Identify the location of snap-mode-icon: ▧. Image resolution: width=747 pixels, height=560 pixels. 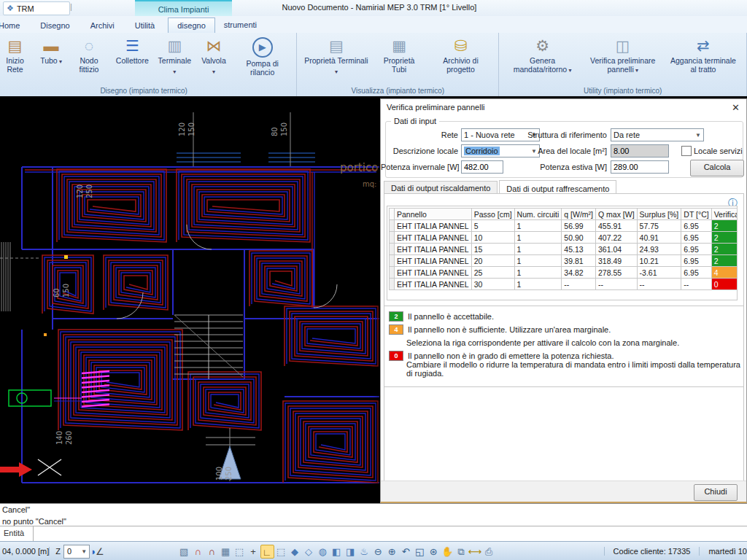
(184, 551).